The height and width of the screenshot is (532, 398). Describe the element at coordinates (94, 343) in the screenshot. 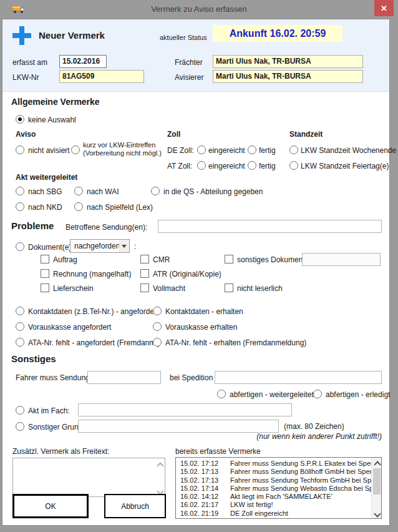

I see `radio-ata-angefordert-label: ATA-Nr. fehlt - angefordert (Fremdanm.)` at that location.